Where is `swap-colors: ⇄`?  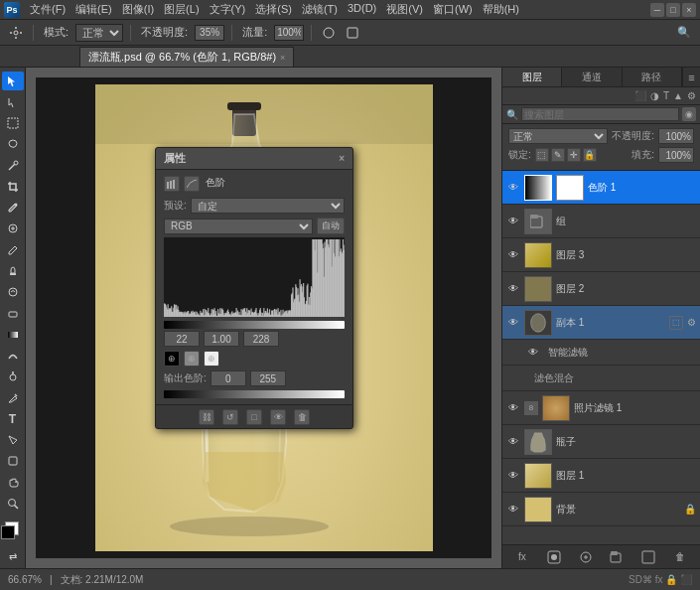 swap-colors: ⇄ is located at coordinates (13, 556).